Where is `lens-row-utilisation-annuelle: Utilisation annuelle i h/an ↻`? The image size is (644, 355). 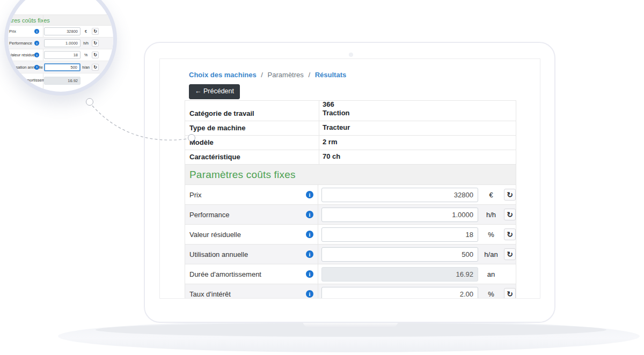 lens-row-utilisation-annuelle: Utilisation annuelle i h/an ↻ is located at coordinates (62, 66).